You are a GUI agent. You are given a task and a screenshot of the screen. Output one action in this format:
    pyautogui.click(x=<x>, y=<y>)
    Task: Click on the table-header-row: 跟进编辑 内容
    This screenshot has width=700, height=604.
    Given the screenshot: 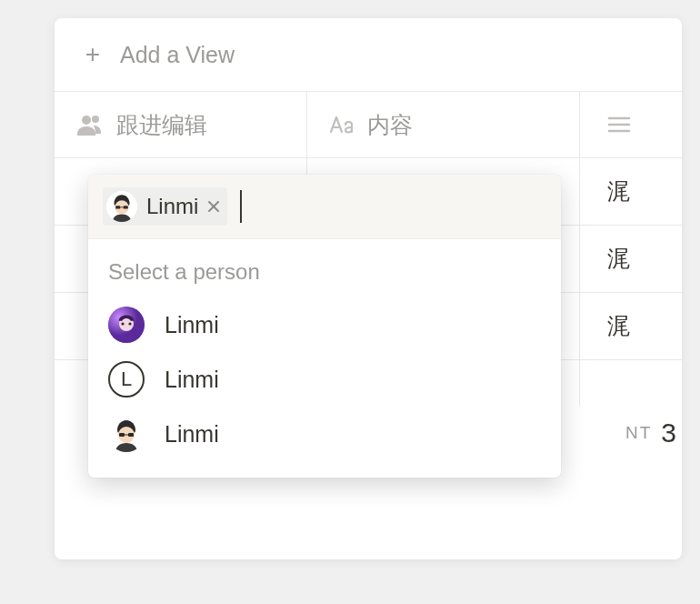 What is the action you would take?
    pyautogui.click(x=368, y=125)
    